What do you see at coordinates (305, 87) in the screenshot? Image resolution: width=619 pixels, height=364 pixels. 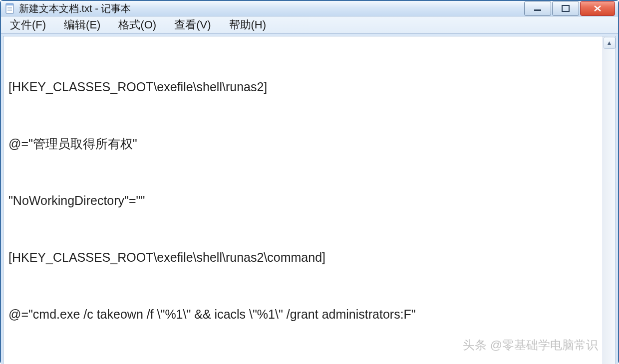 I see `text-line: [HKEY_CLASSES_ROOT\exefile\shell\runas2]` at bounding box center [305, 87].